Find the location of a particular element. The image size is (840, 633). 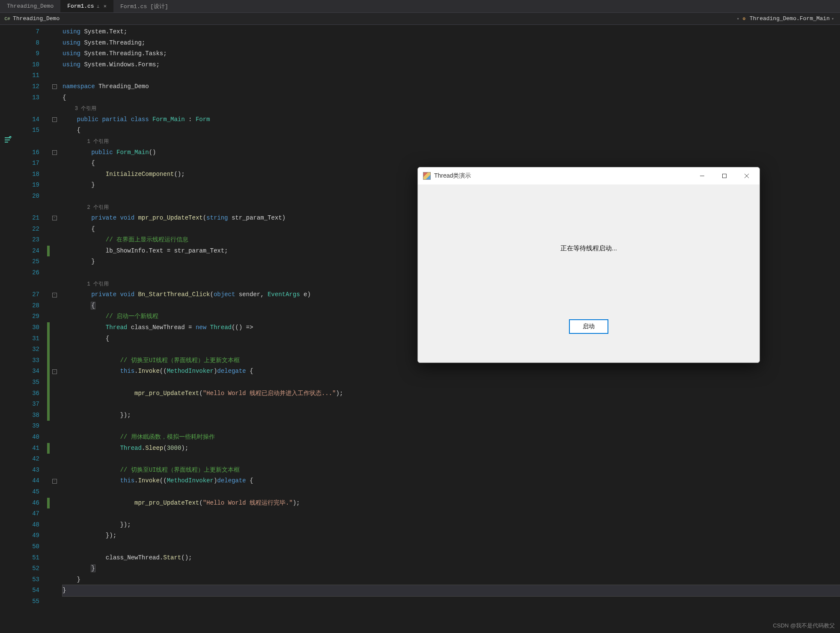

breadcrumb-right: ⚙ Threading_Demo.Form_Main is located at coordinates (785, 19).